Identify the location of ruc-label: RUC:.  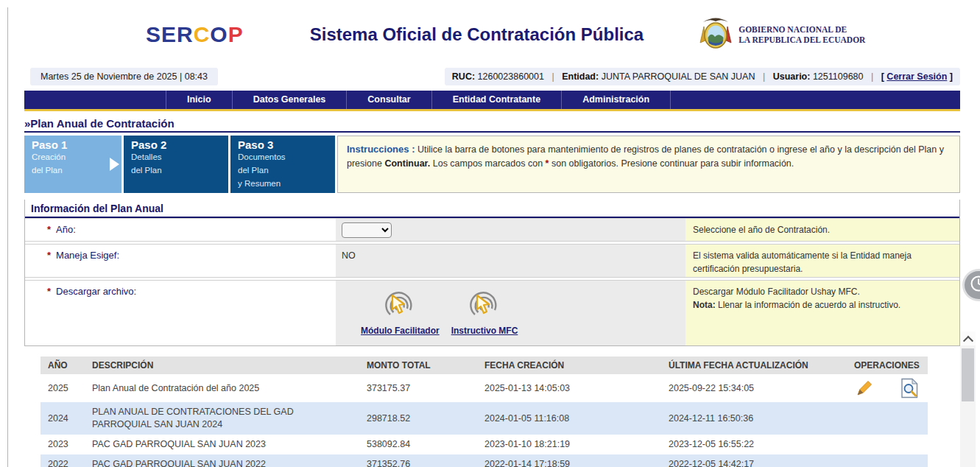
(464, 77).